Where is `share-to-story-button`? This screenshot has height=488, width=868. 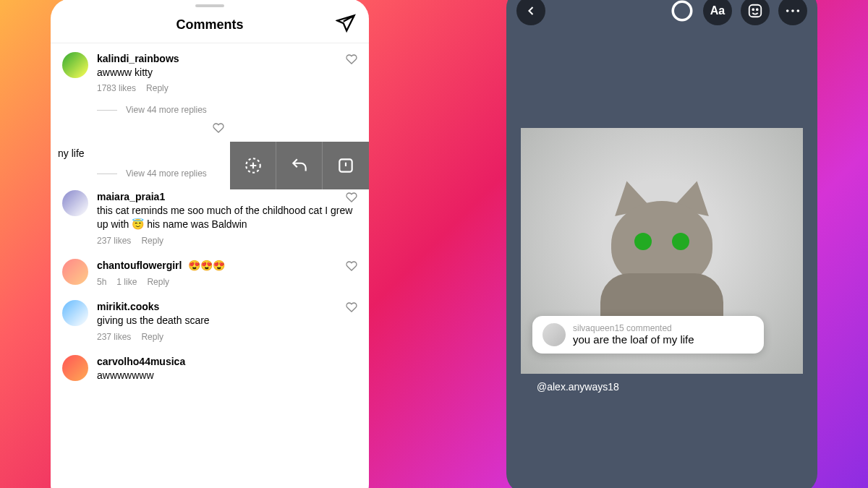
share-to-story-button is located at coordinates (253, 166).